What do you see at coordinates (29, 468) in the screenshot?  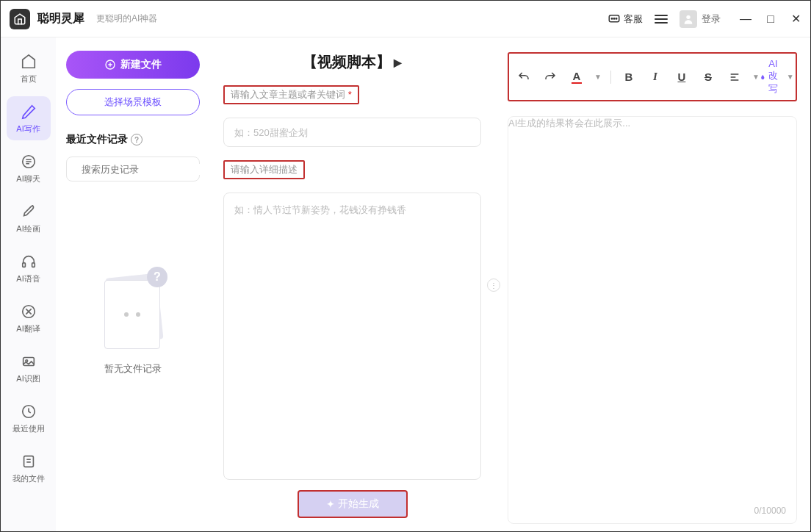 I see `sidebar-item-my-files: 我的文件` at bounding box center [29, 468].